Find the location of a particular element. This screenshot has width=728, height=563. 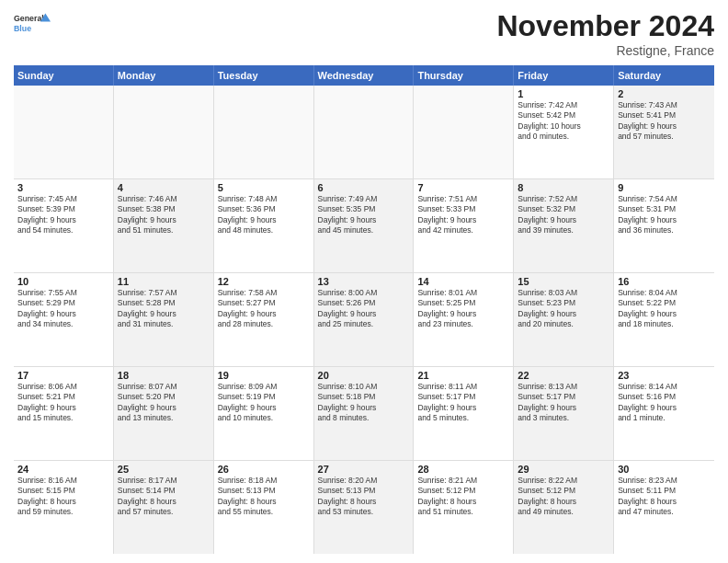

day-number-20: 20 is located at coordinates (364, 375).